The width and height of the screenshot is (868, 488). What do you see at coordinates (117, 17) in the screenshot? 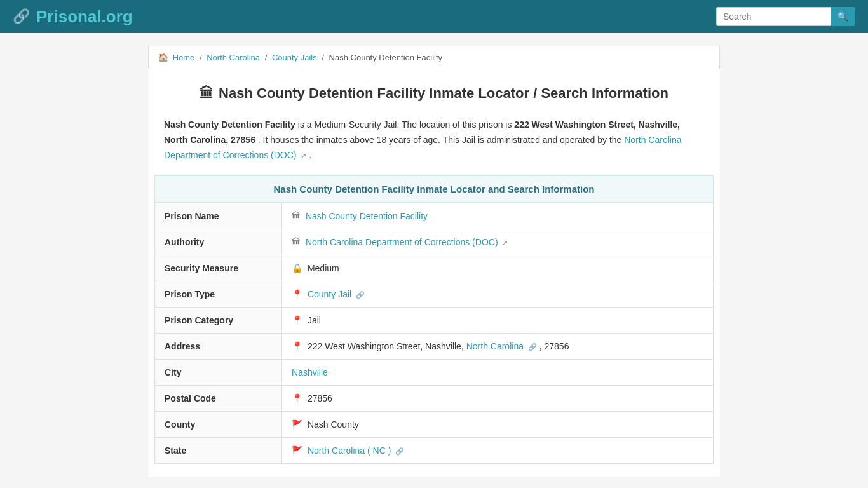
I see `logo-ext: .org` at bounding box center [117, 17].